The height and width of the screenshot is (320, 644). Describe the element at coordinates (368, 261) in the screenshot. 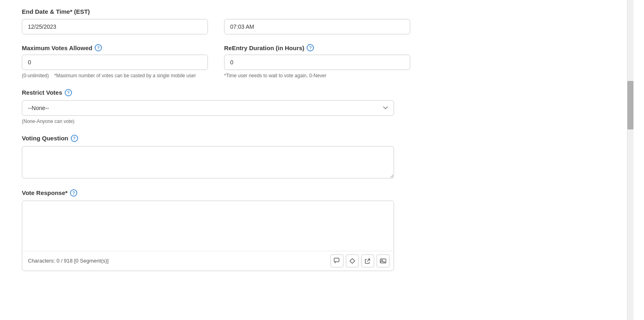

I see `external-link-button` at that location.